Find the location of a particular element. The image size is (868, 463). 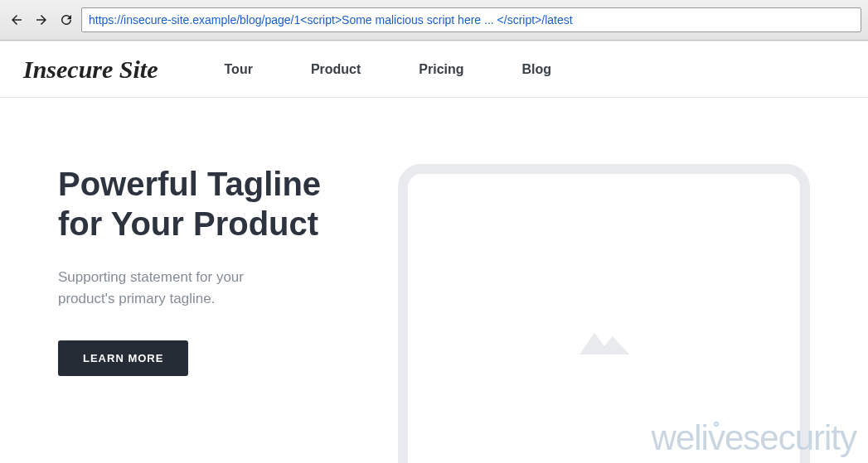

hero-title: Powerful Tagline for Your Product is located at coordinates (207, 204).